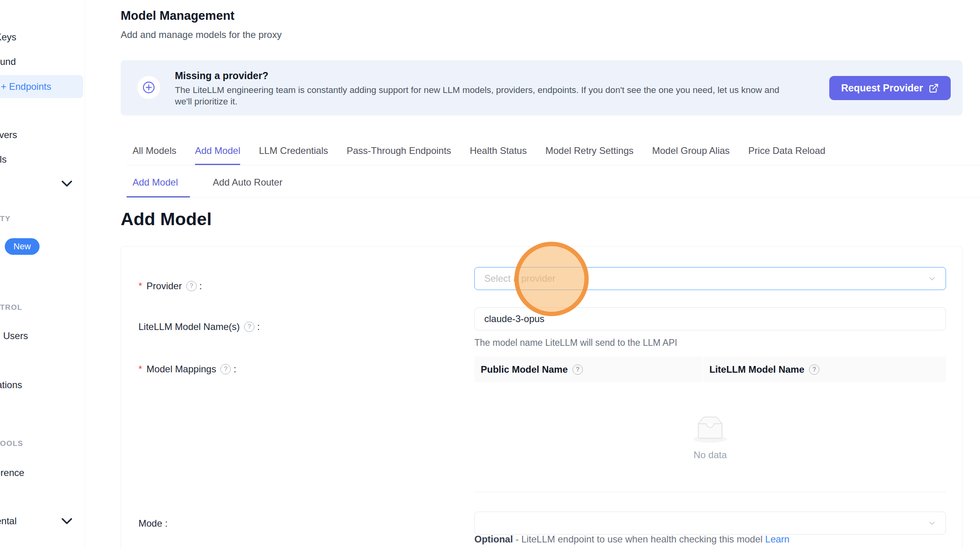  Describe the element at coordinates (589, 370) in the screenshot. I see `column-header-public-model-name: Public Model Name ?` at that location.